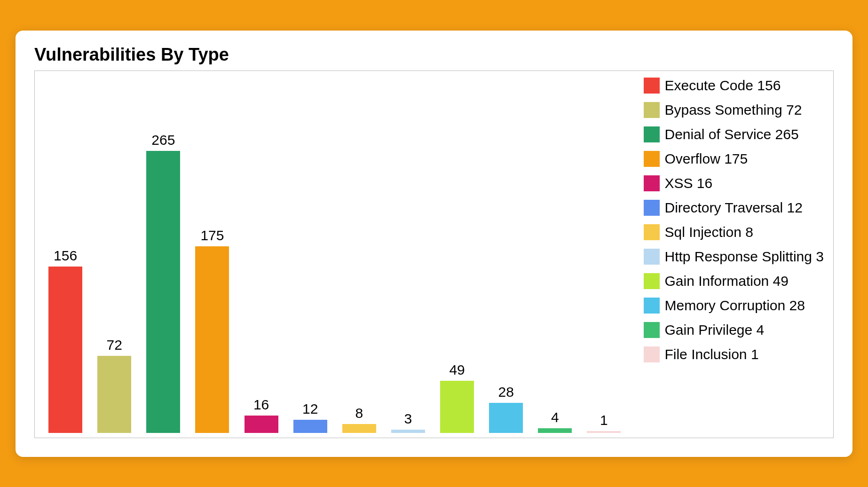  What do you see at coordinates (506, 259) in the screenshot?
I see `bar-column: 28` at bounding box center [506, 259].